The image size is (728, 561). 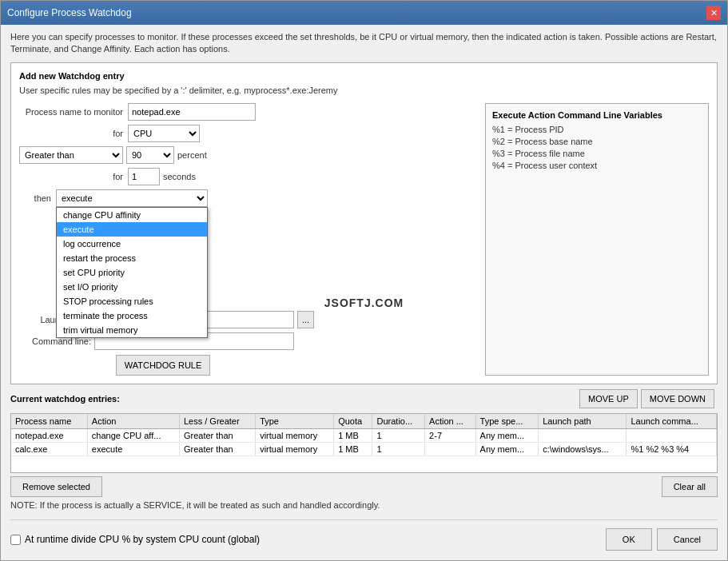 What do you see at coordinates (507, 449) in the screenshot?
I see `cell-type-spec-2: Any mem...` at bounding box center [507, 449].